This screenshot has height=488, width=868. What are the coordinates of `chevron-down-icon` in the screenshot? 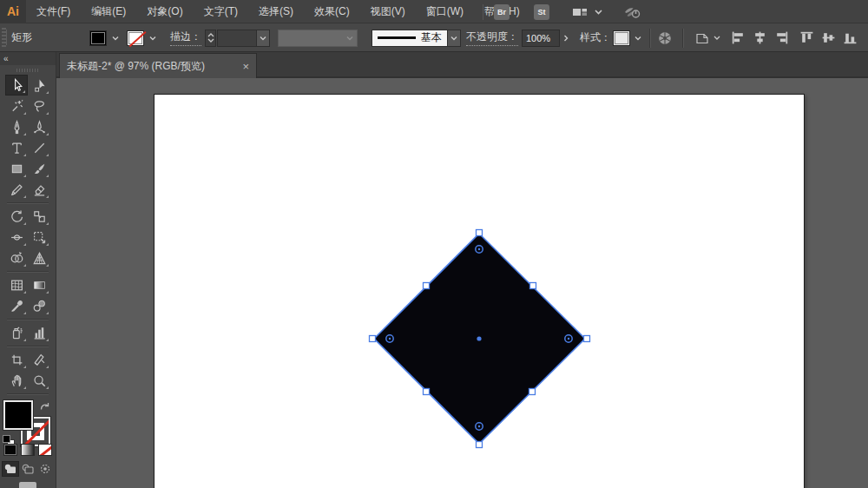 It's located at (599, 12).